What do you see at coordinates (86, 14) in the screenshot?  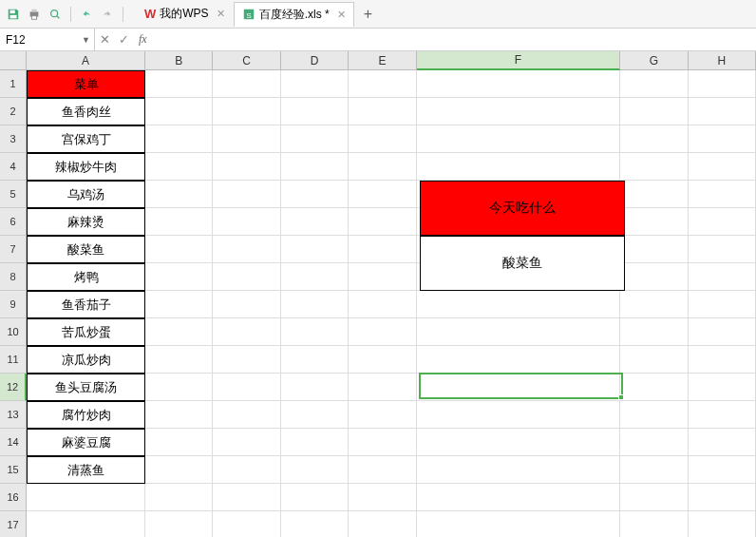 I see `undo-icon` at bounding box center [86, 14].